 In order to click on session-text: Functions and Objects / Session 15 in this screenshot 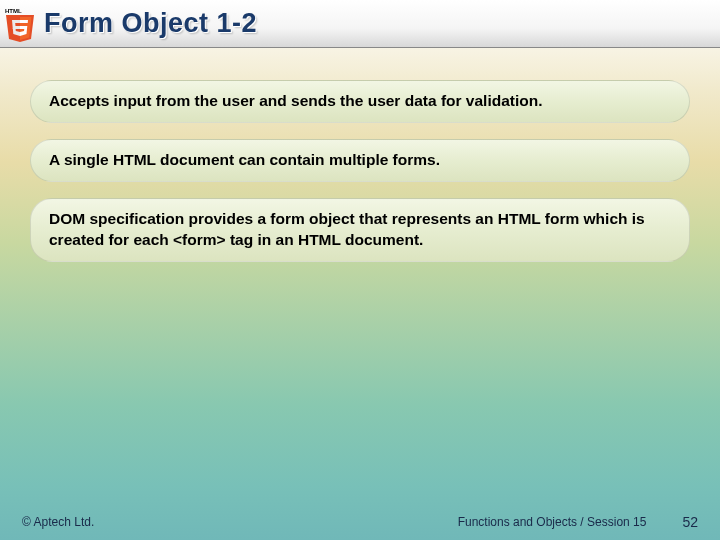, I will do `click(552, 522)`.